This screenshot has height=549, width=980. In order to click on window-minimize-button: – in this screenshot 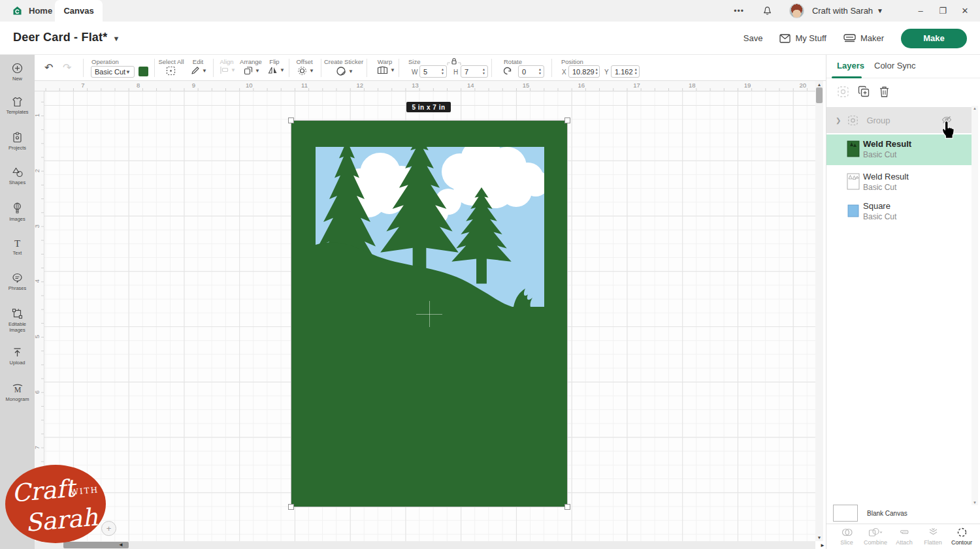, I will do `click(921, 10)`.